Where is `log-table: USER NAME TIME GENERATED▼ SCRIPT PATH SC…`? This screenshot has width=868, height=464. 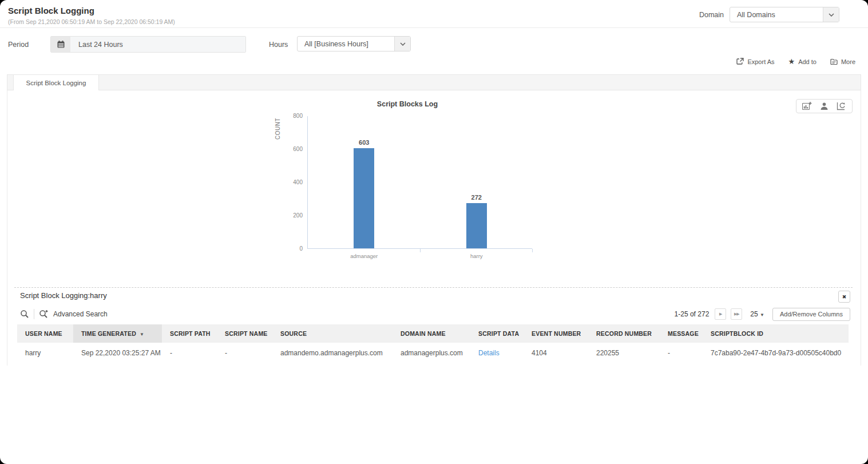 log-table: USER NAME TIME GENERATED▼ SCRIPT PATH SC… is located at coordinates (433, 344).